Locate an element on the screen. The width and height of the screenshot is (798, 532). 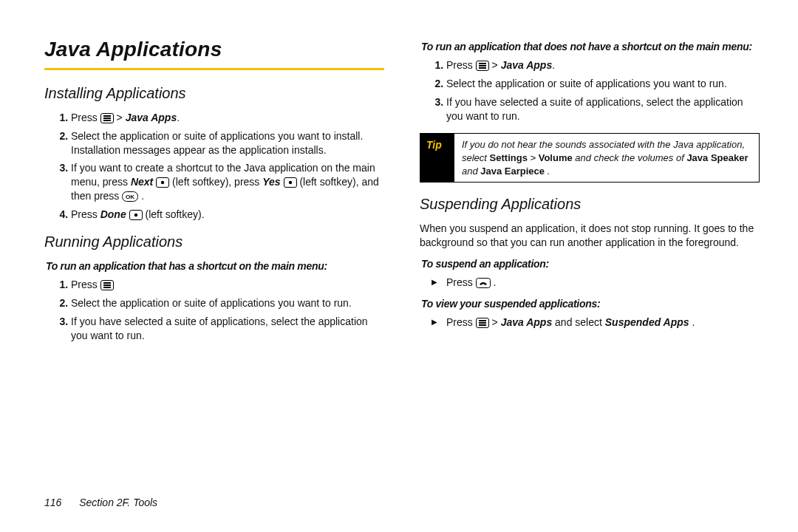
install-step-2: Select the application or suite of appli… is located at coordinates (228, 143).